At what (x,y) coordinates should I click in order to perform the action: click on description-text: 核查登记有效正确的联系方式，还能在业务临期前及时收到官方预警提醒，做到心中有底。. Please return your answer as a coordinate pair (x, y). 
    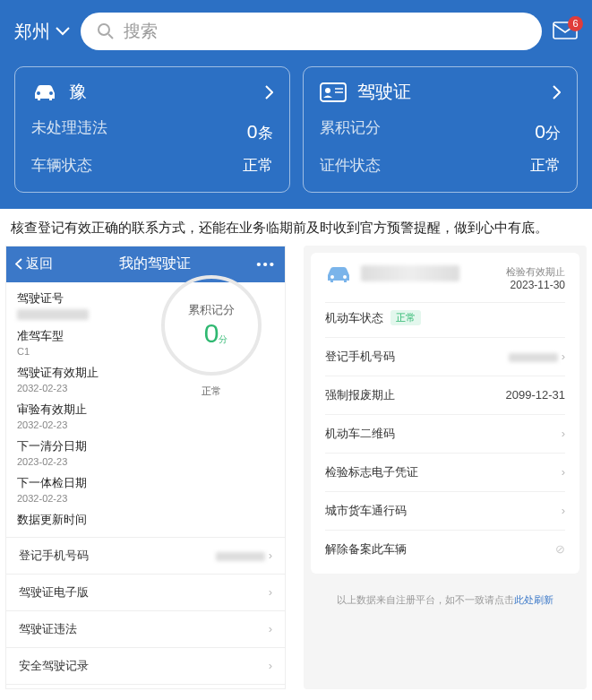
    Looking at the image, I should click on (296, 228).